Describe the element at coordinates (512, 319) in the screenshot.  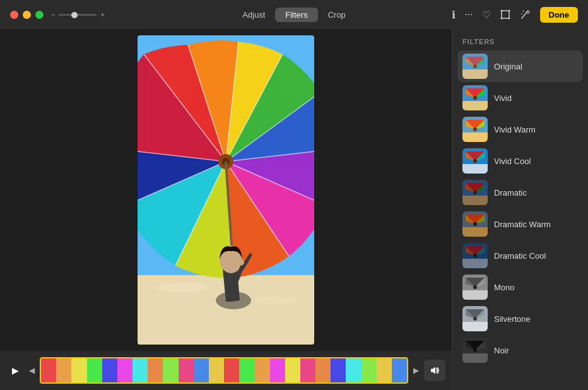
I see `filter-name-silvertone: Silvertone` at that location.